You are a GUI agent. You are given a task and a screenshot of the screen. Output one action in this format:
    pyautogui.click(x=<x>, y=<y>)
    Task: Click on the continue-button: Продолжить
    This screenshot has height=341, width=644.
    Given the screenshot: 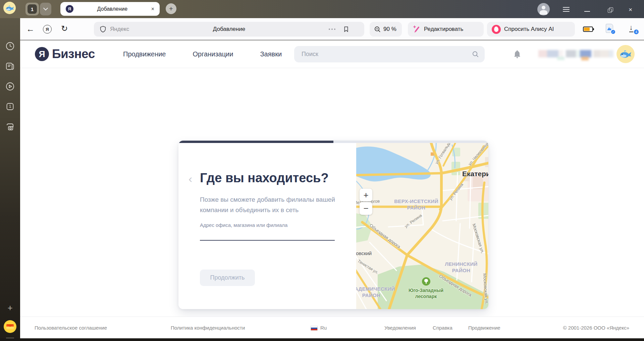 What is the action you would take?
    pyautogui.click(x=227, y=278)
    